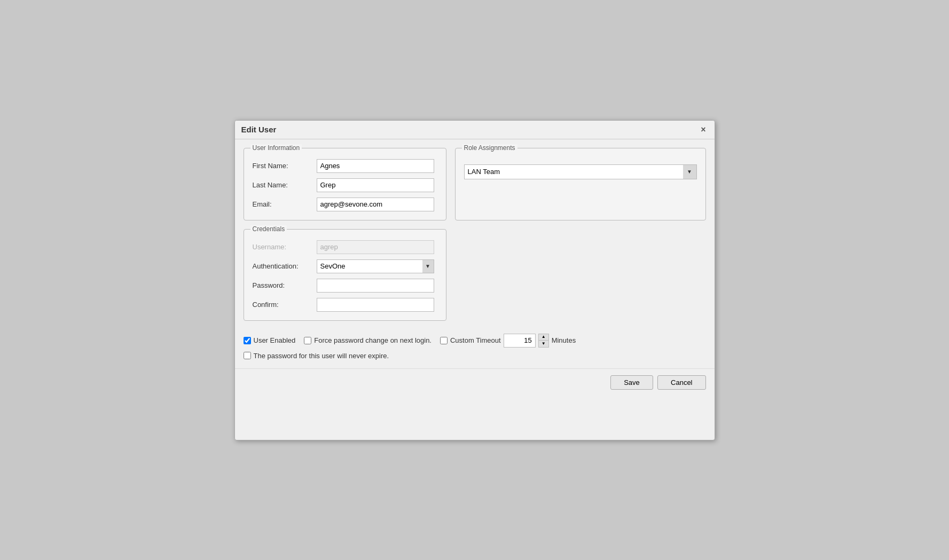 The image size is (949, 560). I want to click on auth-row: Authentication: SevOne LDAP RADIUS ▼, so click(345, 266).